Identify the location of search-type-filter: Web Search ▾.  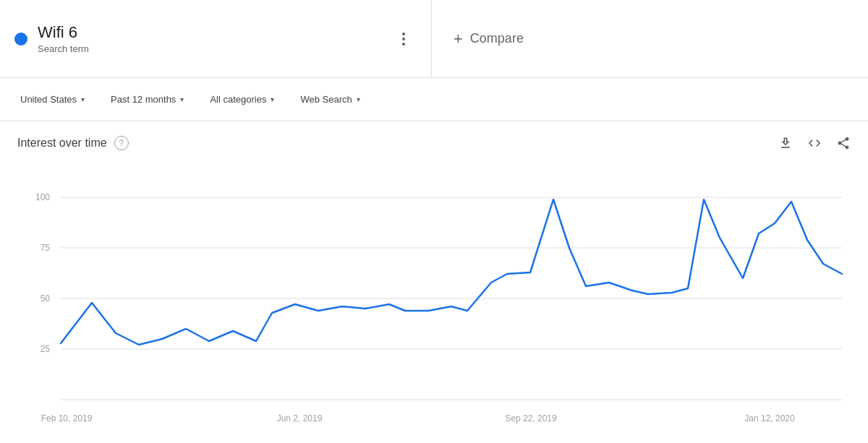
(330, 100).